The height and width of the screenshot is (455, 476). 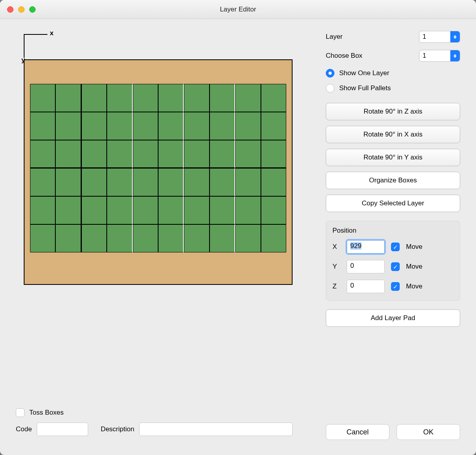 What do you see at coordinates (393, 135) in the screenshot?
I see `rotate-x-button: Rotate 90° in X axis` at bounding box center [393, 135].